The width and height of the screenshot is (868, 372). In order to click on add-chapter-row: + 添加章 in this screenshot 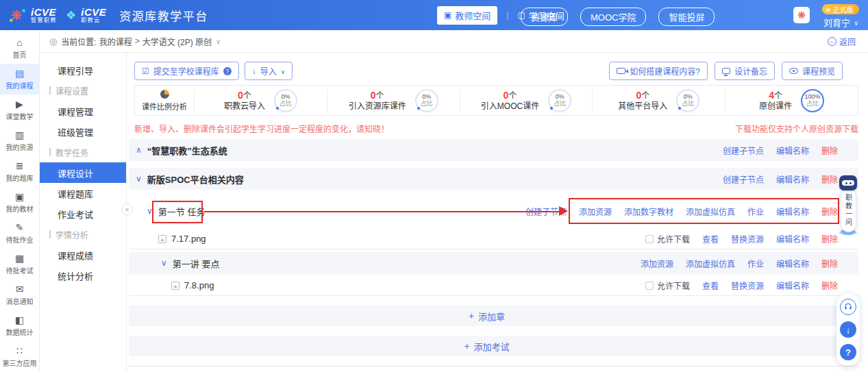, I will do `click(493, 316)`.